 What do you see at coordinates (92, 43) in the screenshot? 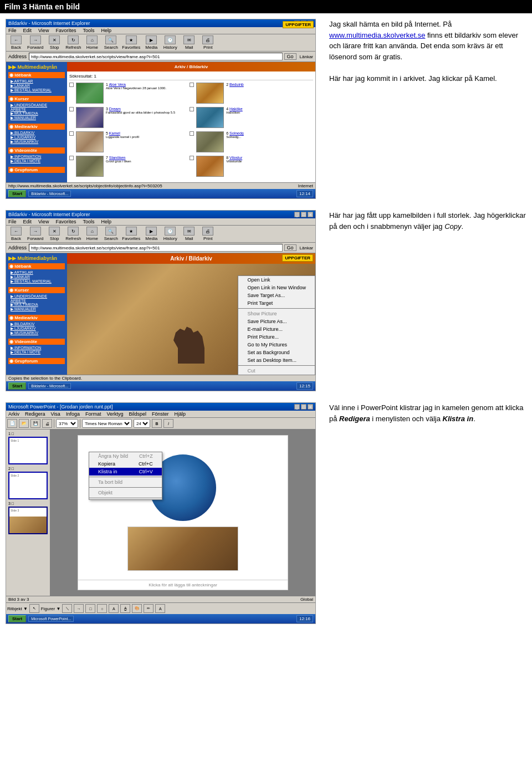
I see `home-button: ⌂ Home` at bounding box center [92, 43].